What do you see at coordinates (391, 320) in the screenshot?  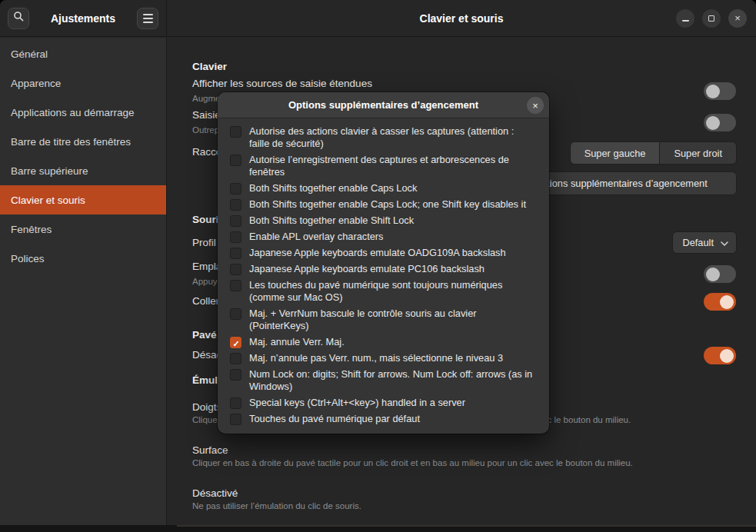 I see `layout-option-label: Maj. + VerrNum bascule le contrôle souri…` at bounding box center [391, 320].